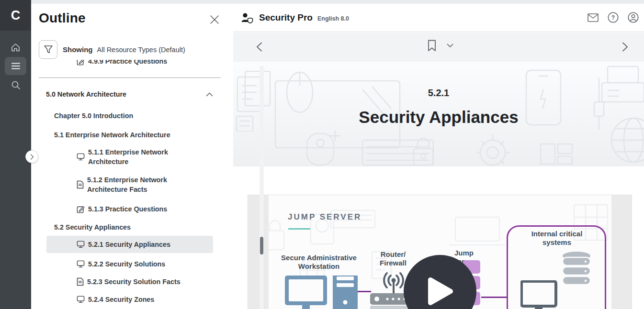  What do you see at coordinates (48, 50) in the screenshot?
I see `filter-funnel-icon` at bounding box center [48, 50].